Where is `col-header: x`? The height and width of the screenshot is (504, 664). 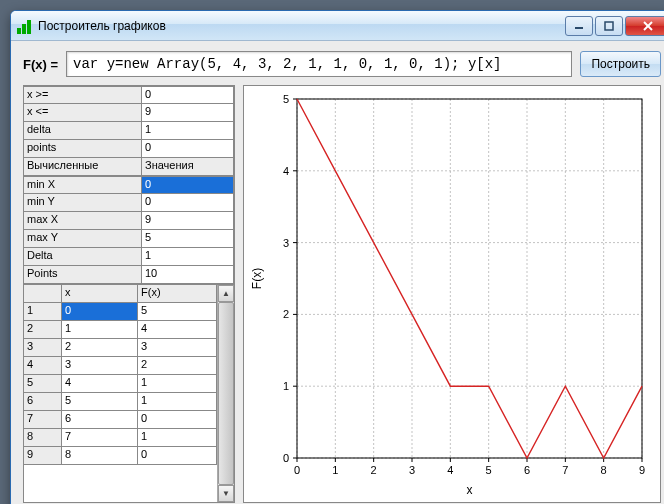 col-header: x is located at coordinates (100, 294).